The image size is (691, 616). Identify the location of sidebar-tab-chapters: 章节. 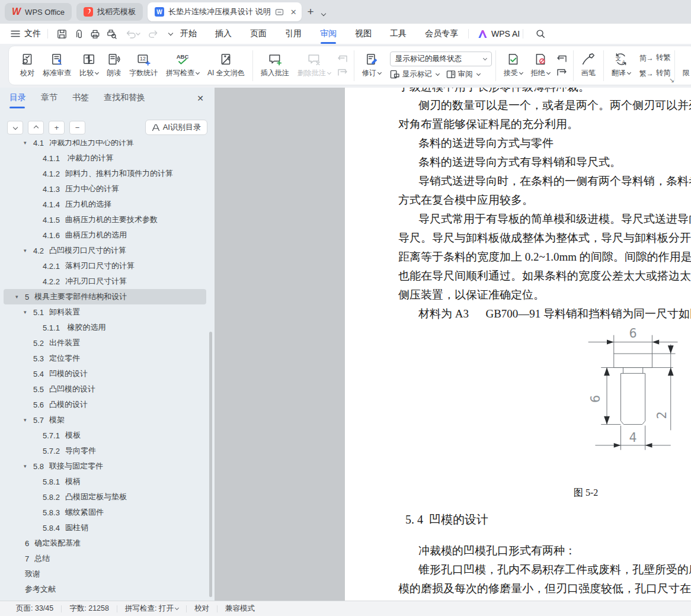
(49, 101).